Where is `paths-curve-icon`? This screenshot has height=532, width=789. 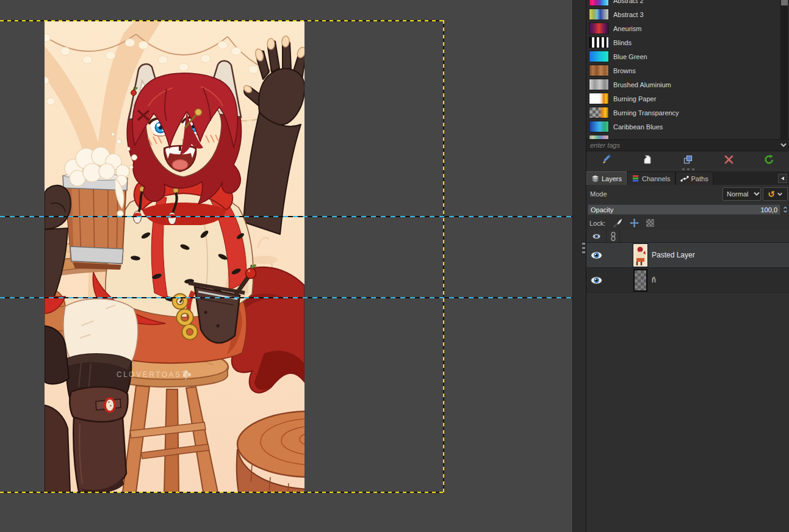 paths-curve-icon is located at coordinates (685, 178).